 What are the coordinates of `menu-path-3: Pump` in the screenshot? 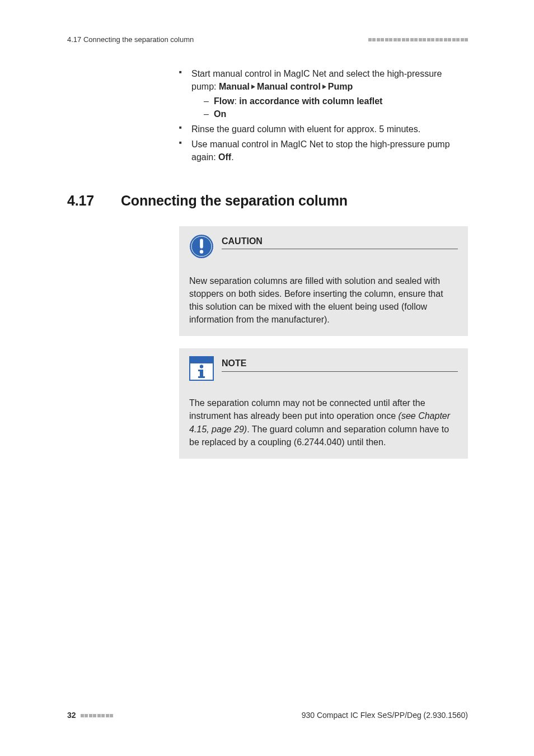 It's located at (340, 86).